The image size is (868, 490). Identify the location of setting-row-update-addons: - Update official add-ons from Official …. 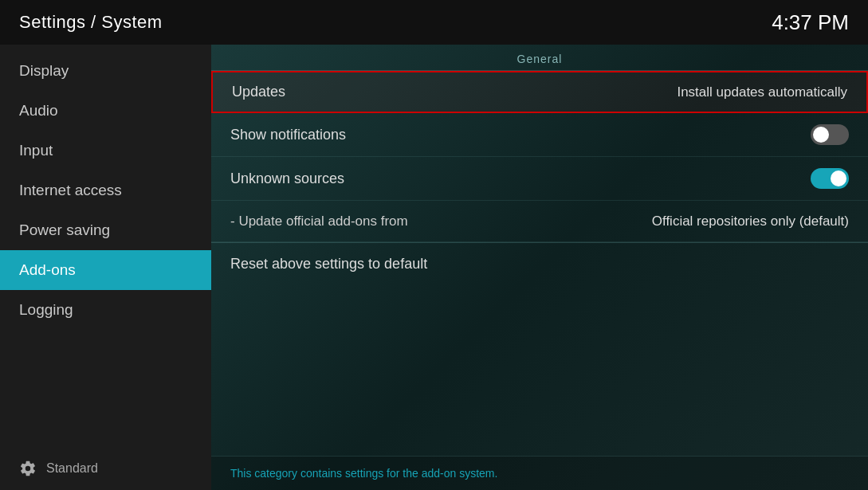
(540, 221).